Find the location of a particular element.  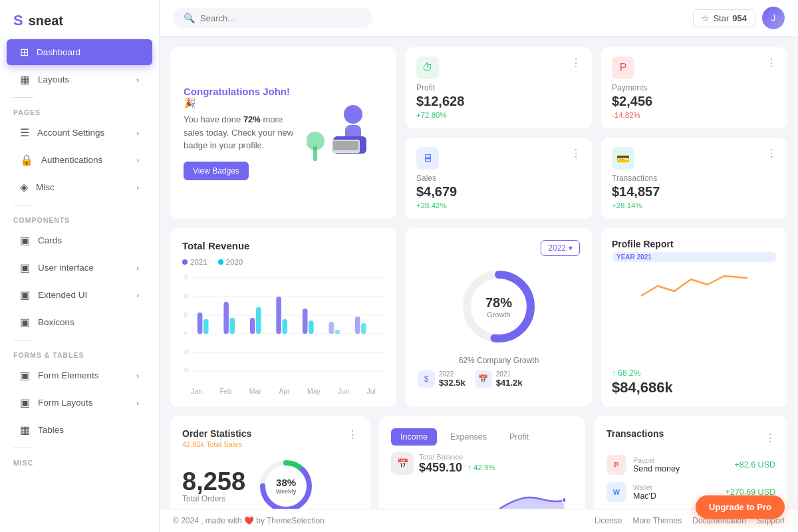

sidebar-item-misc: ◈ Misc › is located at coordinates (80, 188).